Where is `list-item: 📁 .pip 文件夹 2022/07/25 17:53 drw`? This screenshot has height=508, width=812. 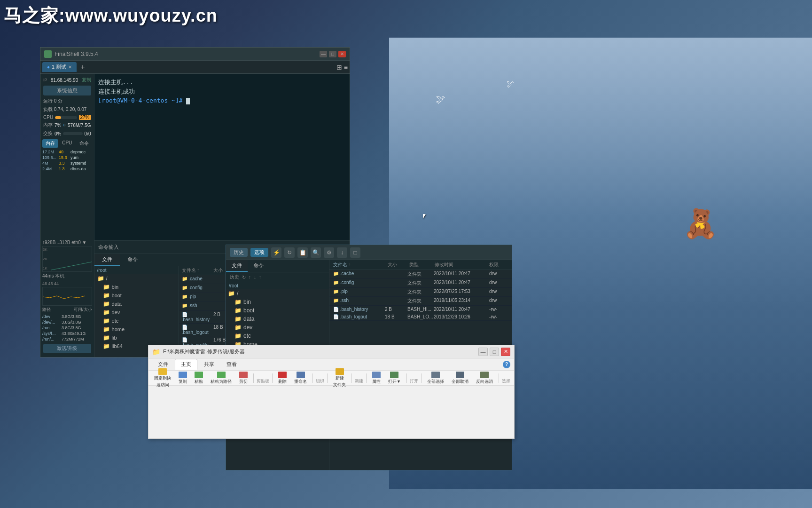
list-item: 📁 .pip 文件夹 2022/07/25 17:53 drw is located at coordinates (421, 293).